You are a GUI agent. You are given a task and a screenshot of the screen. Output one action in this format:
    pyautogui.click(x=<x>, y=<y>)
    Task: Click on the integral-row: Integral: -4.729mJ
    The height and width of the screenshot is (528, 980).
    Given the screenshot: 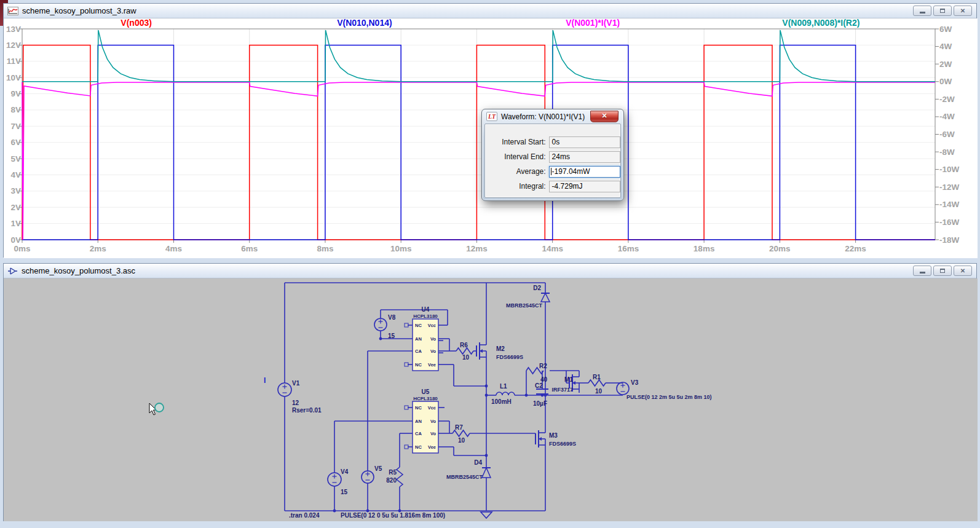 What is the action you would take?
    pyautogui.click(x=553, y=186)
    